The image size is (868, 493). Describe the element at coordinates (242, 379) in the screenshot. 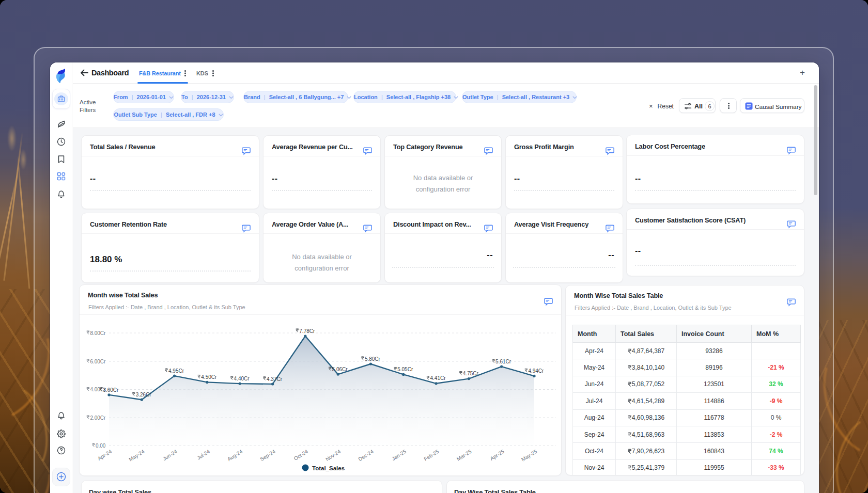

I see `svg-text: 4.40Cr` at that location.